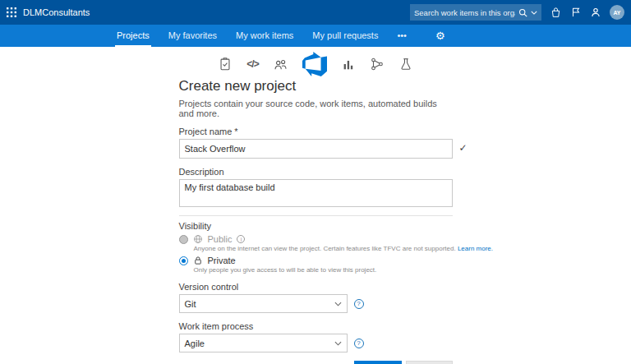 This screenshot has height=364, width=631. Describe the element at coordinates (316, 362) in the screenshot. I see `form-buttons: Create Cancel` at that location.